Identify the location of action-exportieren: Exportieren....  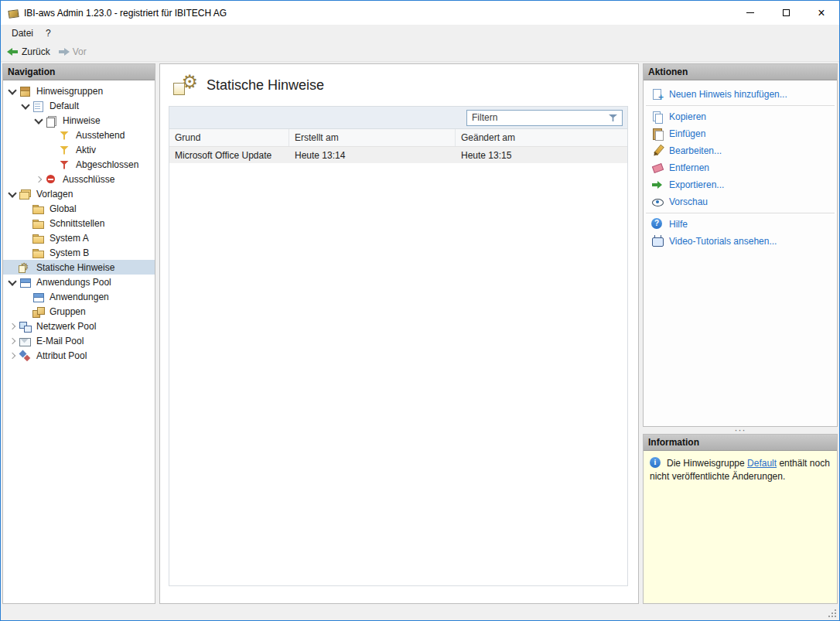
(740, 185).